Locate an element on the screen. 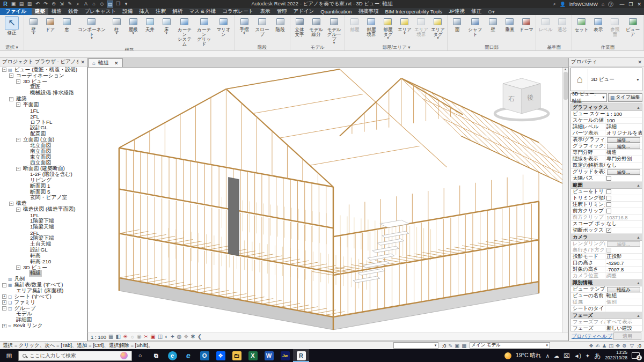 This screenshot has width=644, height=362. ribbon-button-マリオン: マリオン is located at coordinates (223, 26).